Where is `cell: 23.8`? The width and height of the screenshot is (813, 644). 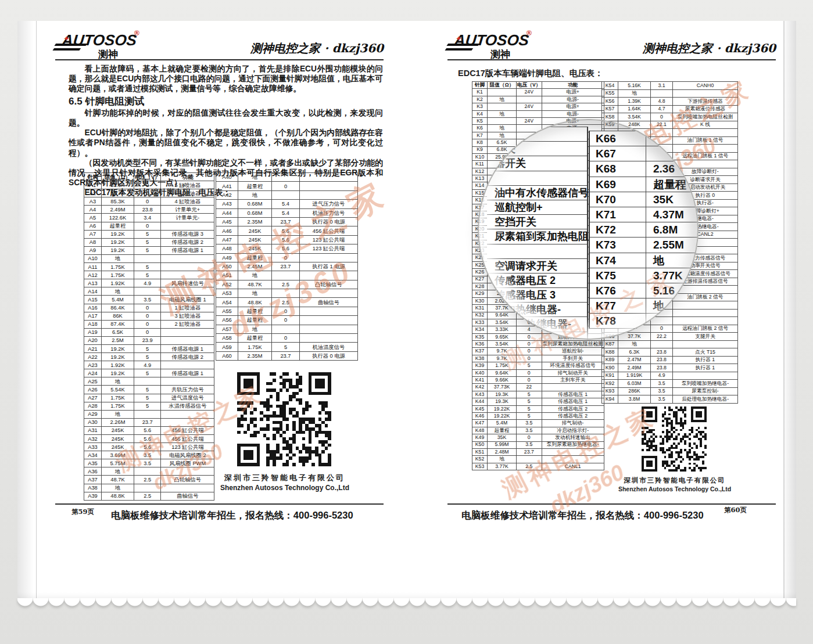 cell: 23.8 is located at coordinates (662, 360).